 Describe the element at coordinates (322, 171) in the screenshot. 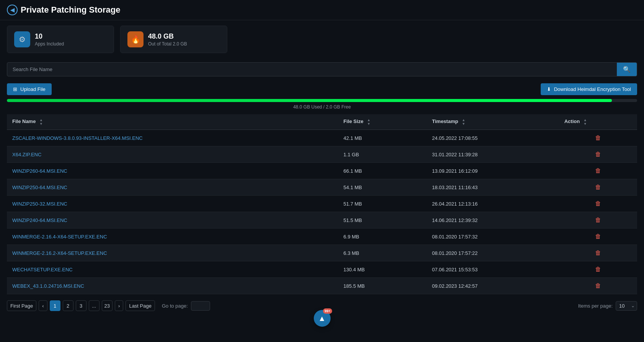

I see `table-row: WINZIP260-64.MSI.ENC66.1 MB13.09.2021 16…` at that location.